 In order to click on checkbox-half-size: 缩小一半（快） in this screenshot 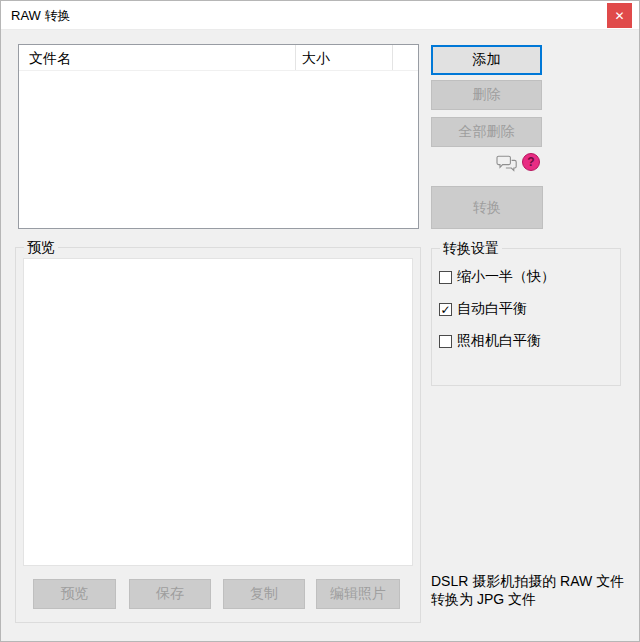, I will do `click(497, 277)`.